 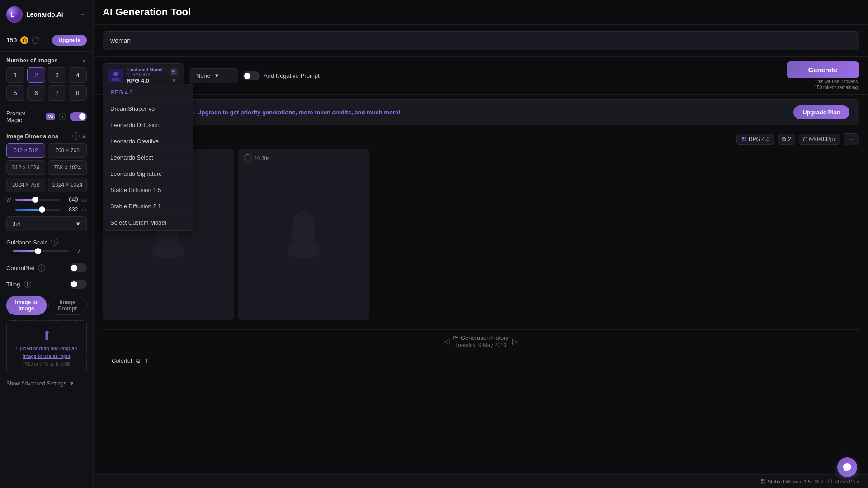 I want to click on guidance-slider-thumb, so click(x=38, y=251).